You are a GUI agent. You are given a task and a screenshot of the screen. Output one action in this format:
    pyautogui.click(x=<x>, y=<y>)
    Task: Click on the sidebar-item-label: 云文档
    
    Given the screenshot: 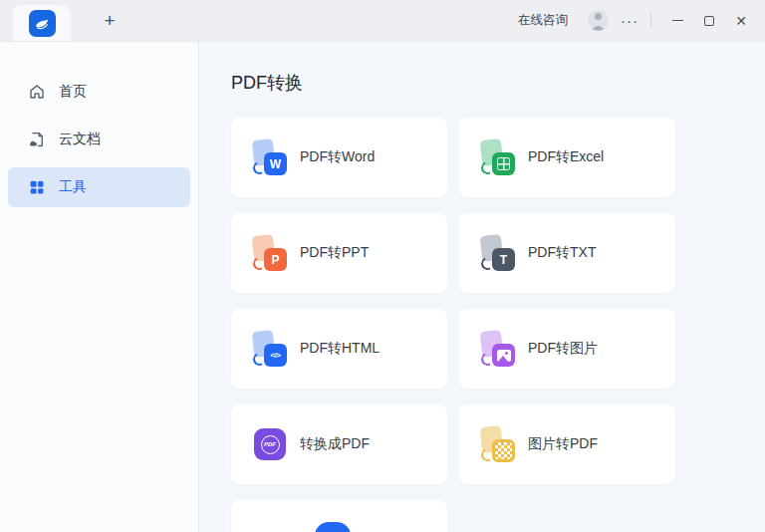 What is the action you would take?
    pyautogui.click(x=80, y=139)
    